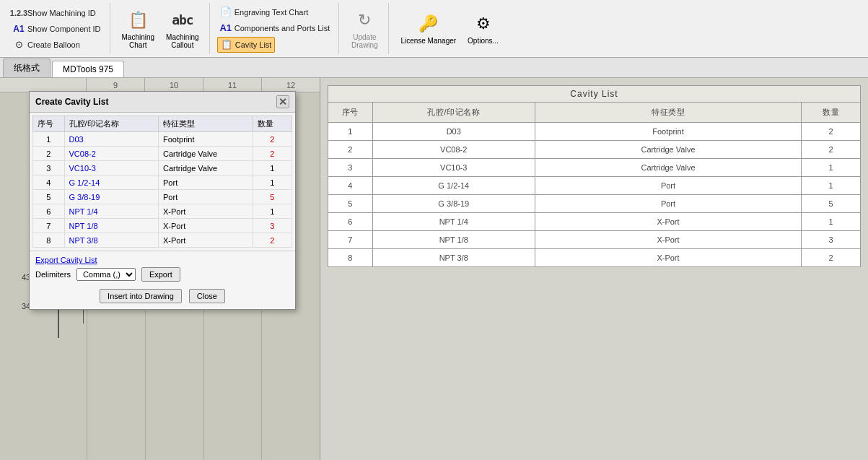 The image size is (868, 460). Describe the element at coordinates (429, 29) in the screenshot. I see `license-manager-button: 🔑 License Manager` at that location.